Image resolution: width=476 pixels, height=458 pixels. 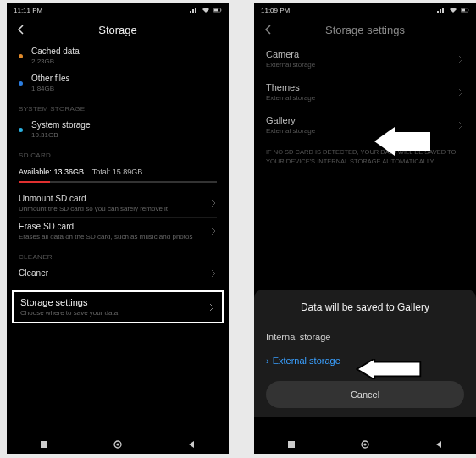 What do you see at coordinates (36, 172) in the screenshot?
I see `sd-available-label: Available:` at bounding box center [36, 172].